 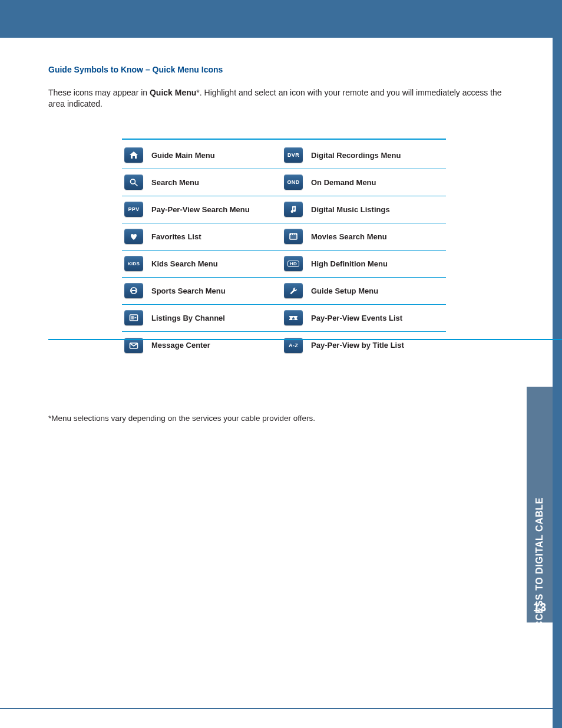 What do you see at coordinates (284, 156) in the screenshot?
I see `icon-row: Guide Main MenuDVRDigital Recordings Men…` at bounding box center [284, 156].